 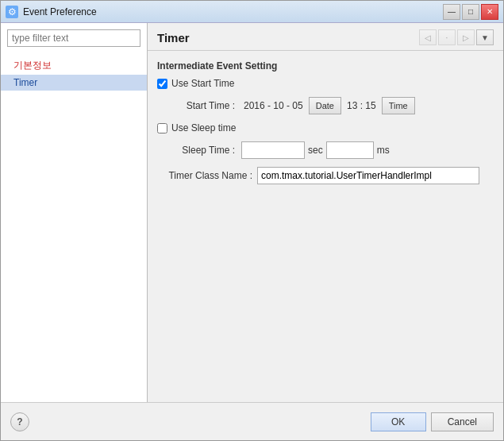 What do you see at coordinates (252, 421) in the screenshot?
I see `bottom-bar: ? OK Cancel` at bounding box center [252, 421].